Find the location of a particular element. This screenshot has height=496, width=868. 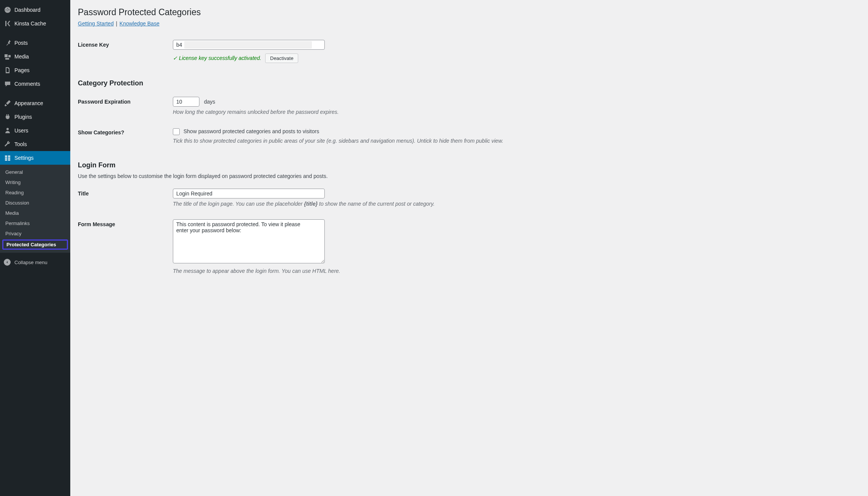

getting-started-link: Getting Started is located at coordinates (96, 24).